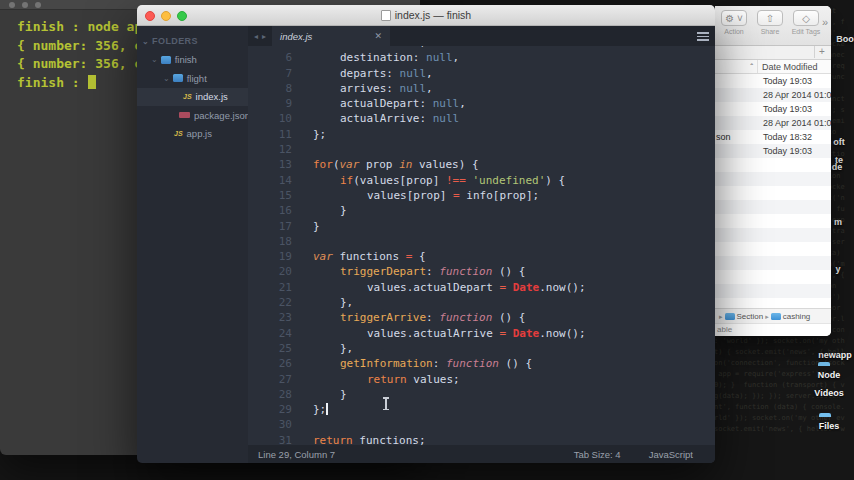 The width and height of the screenshot is (854, 480). What do you see at coordinates (38, 5) in the screenshot?
I see `terminal-zoom-button` at bounding box center [38, 5].